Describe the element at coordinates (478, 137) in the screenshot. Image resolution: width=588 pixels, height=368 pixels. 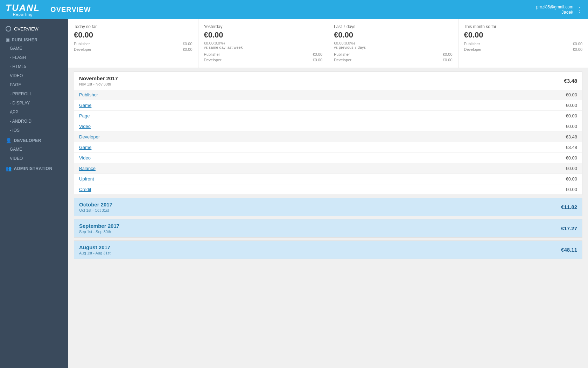
I see `section-value-developer: €3.48` at that location.